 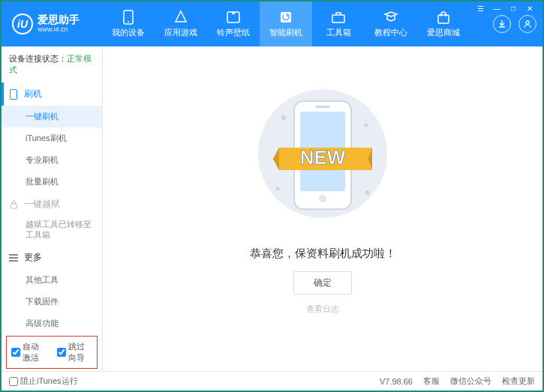 What do you see at coordinates (323, 309) in the screenshot?
I see `view-log-link: 查看日志` at bounding box center [323, 309].